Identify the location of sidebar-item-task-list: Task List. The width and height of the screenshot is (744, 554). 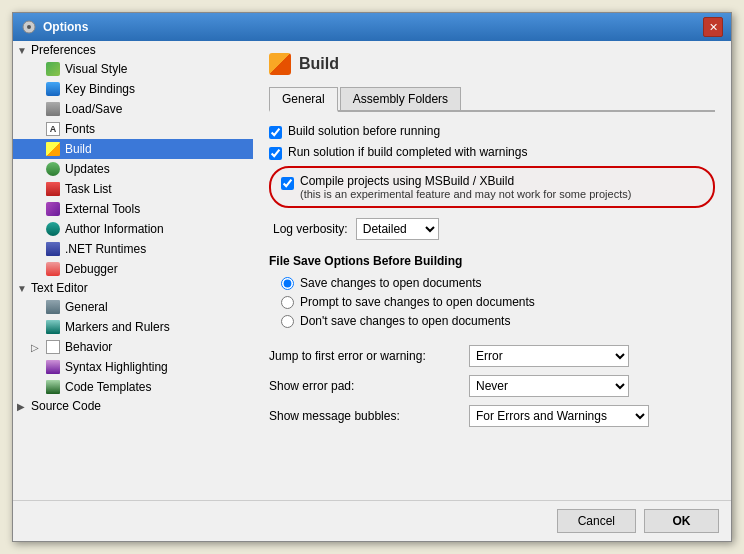
(133, 189).